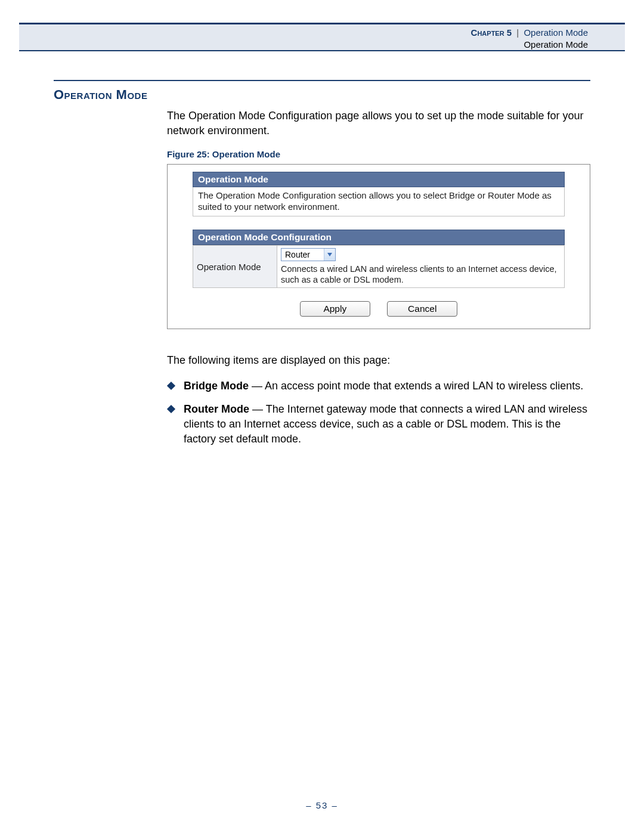  Describe the element at coordinates (303, 255) in the screenshot. I see `dropdown-value: Router` at that location.